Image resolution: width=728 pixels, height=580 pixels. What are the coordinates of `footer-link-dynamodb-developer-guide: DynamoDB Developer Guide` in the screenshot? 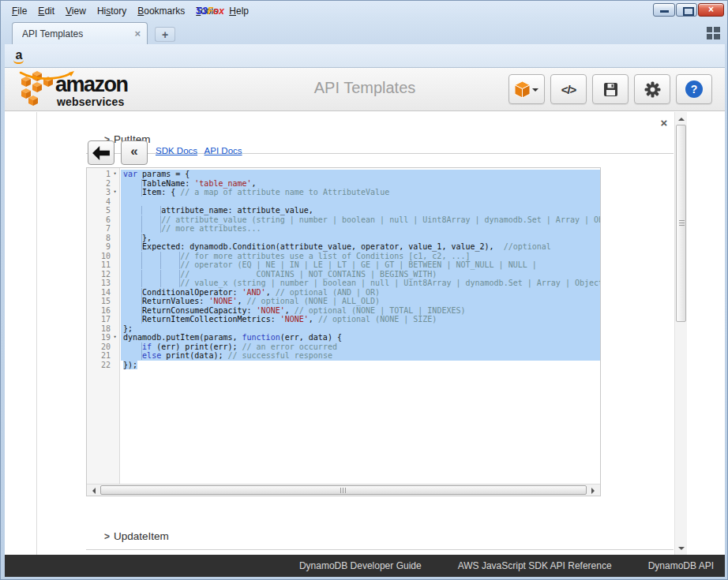 It's located at (360, 566).